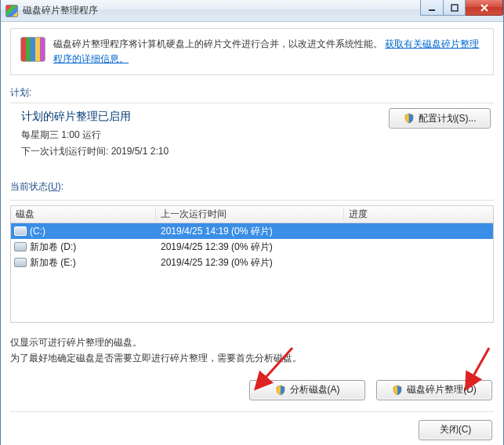 This screenshot has width=504, height=445. I want to click on window-title: 磁盘碎片整理程序, so click(60, 11).